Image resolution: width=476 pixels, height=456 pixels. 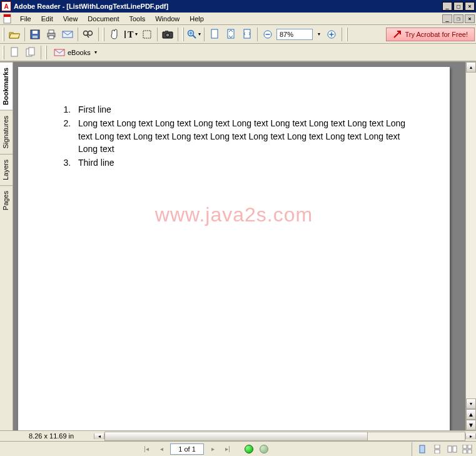 I want to click on continuous-view-button, so click(x=437, y=449).